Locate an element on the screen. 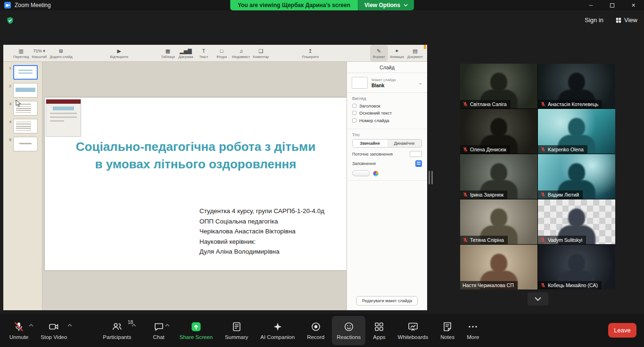 The width and height of the screenshot is (644, 347). ptool-label: Перегляд is located at coordinates (21, 57).